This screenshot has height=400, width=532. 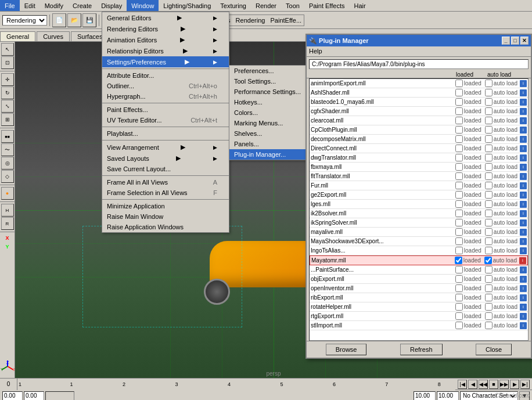 I want to click on end-frame-field, so click(x=448, y=396).